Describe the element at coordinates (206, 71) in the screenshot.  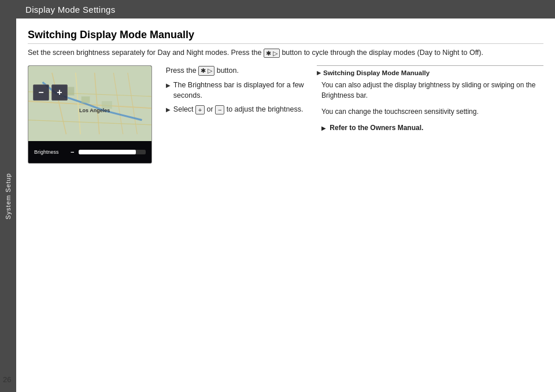
I see `step-button-icon: ✱ ▷` at that location.